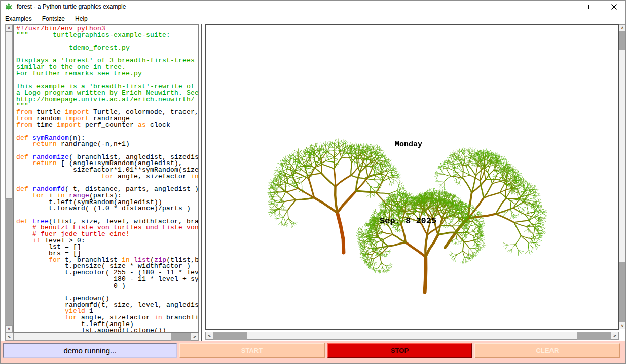 This screenshot has width=626, height=364. Describe the element at coordinates (622, 156) in the screenshot. I see `canvas-vscroll-thumb` at that location.